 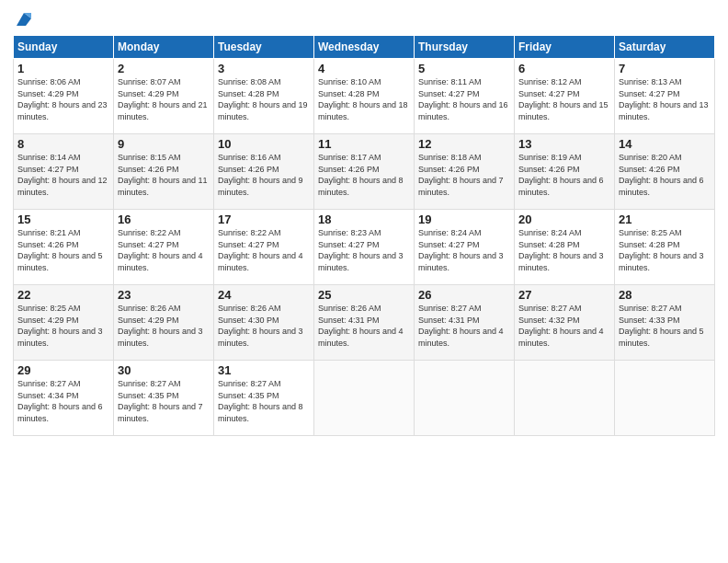 What do you see at coordinates (265, 247) in the screenshot?
I see `calendar-cell: 17Sunrise: 8:22 AMSunset: 4:27 PMDayligh…` at bounding box center [265, 247].